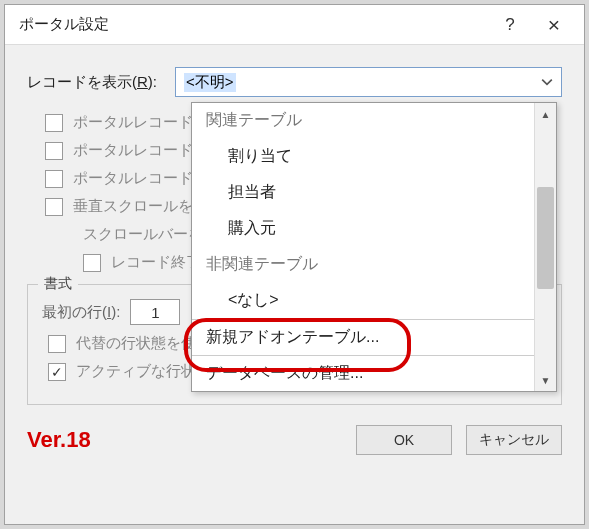 The height and width of the screenshot is (529, 589). I want to click on dropdown-scrollbar: ▲ ▼, so click(545, 247).